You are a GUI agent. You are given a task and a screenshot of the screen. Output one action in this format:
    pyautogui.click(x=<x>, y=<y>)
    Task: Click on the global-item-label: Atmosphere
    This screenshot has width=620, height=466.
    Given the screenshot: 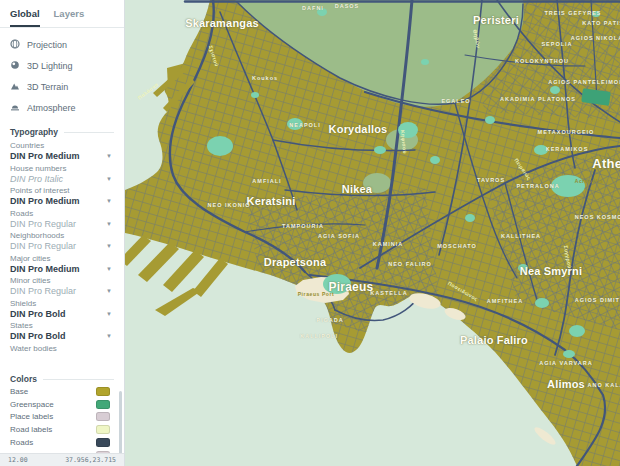 What is the action you would take?
    pyautogui.click(x=52, y=108)
    